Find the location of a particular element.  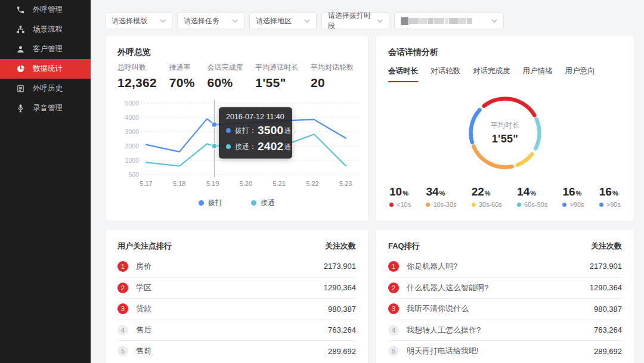

duration-stat-value: 14% is located at coordinates (532, 192).